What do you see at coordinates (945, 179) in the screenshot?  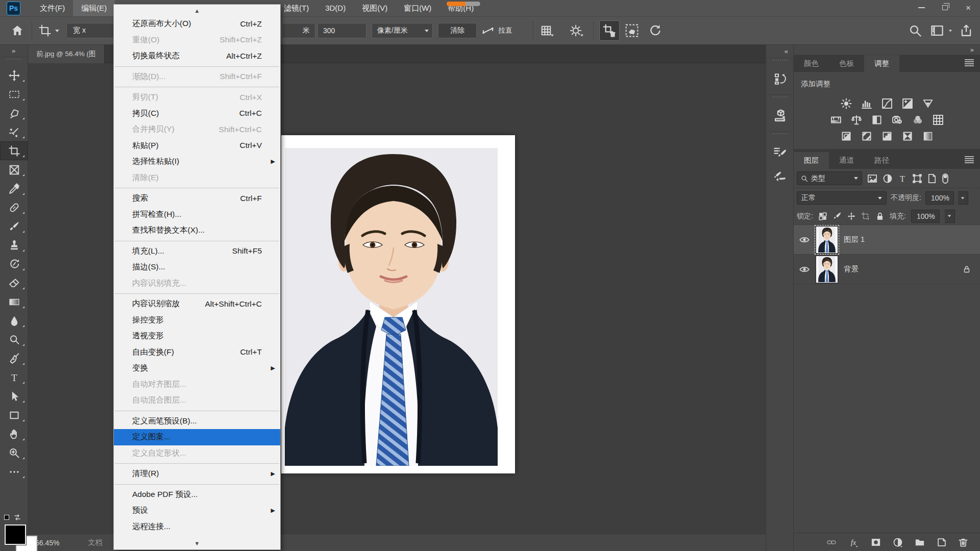 I see `filter-toggle-icon` at bounding box center [945, 179].